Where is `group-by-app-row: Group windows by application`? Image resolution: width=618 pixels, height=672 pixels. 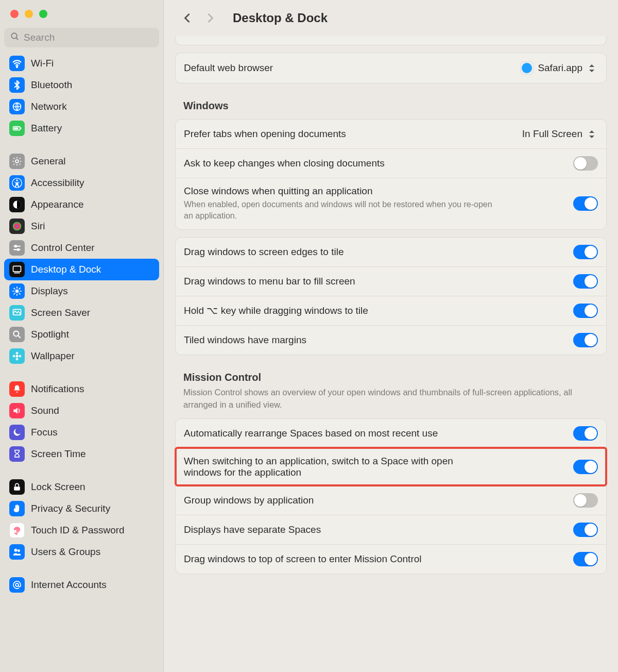 group-by-app-row: Group windows by application is located at coordinates (391, 500).